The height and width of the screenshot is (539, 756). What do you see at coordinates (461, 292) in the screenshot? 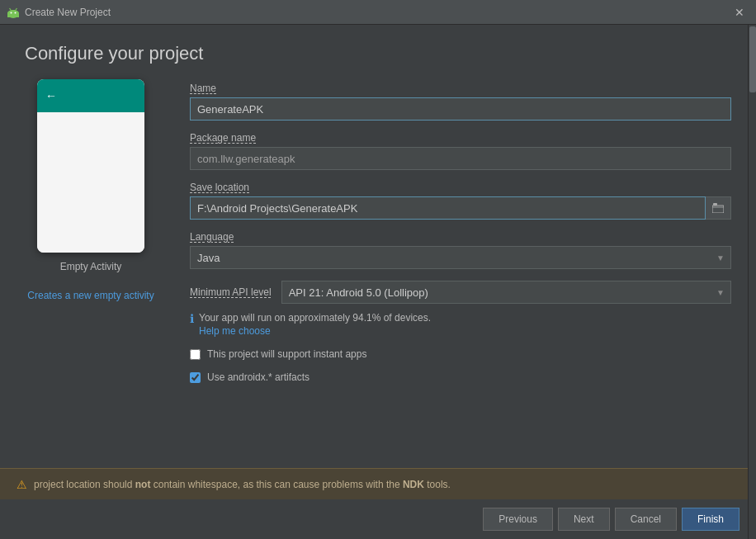
I see `api-level-row: Minimum API level API 21: Android 5.0 (L…` at bounding box center [461, 292].